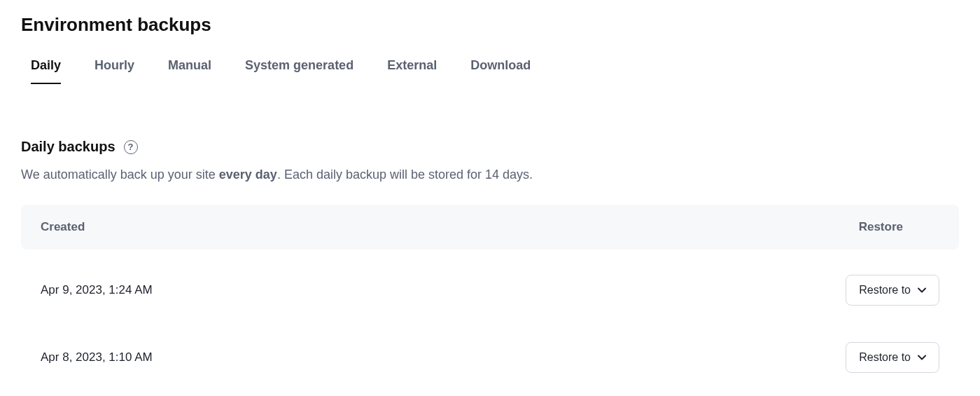 The image size is (980, 396). Describe the element at coordinates (490, 227) in the screenshot. I see `table-header: Created Restore` at that location.